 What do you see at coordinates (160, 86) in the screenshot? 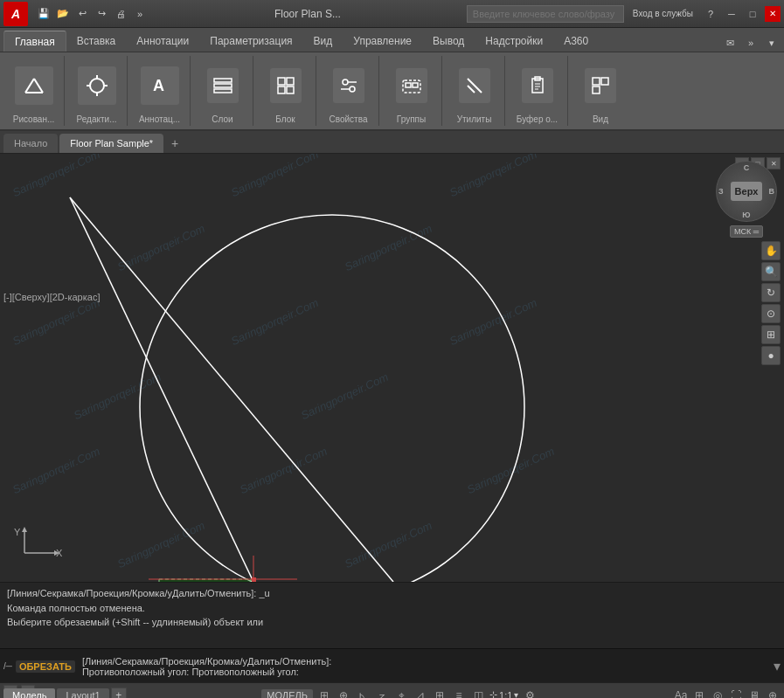
I see `annotate-icon: A` at bounding box center [160, 86].